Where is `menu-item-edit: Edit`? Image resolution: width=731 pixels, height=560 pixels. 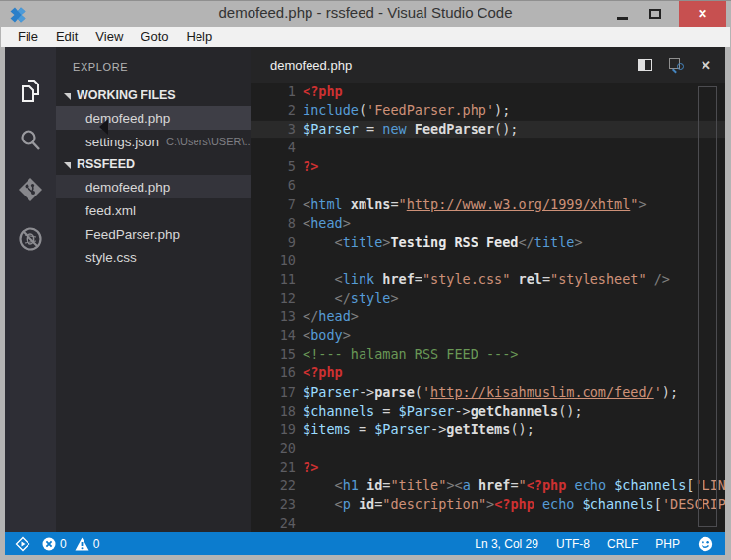 menu-item-edit: Edit is located at coordinates (67, 37).